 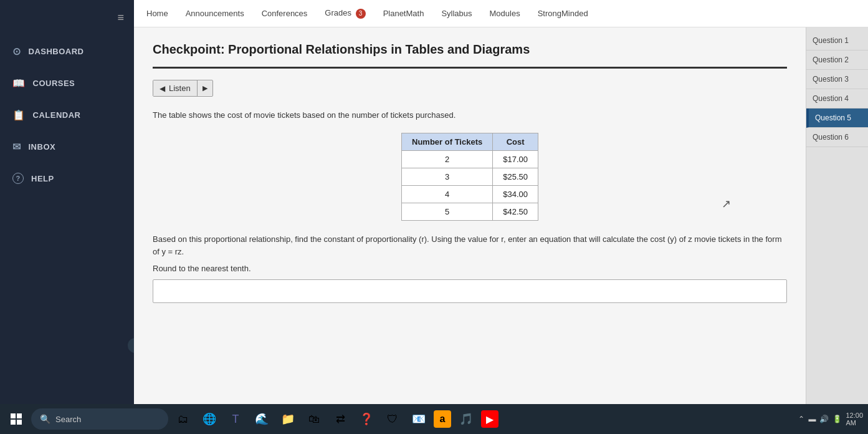 What do you see at coordinates (69, 419) in the screenshot?
I see `search-label: Search` at bounding box center [69, 419].